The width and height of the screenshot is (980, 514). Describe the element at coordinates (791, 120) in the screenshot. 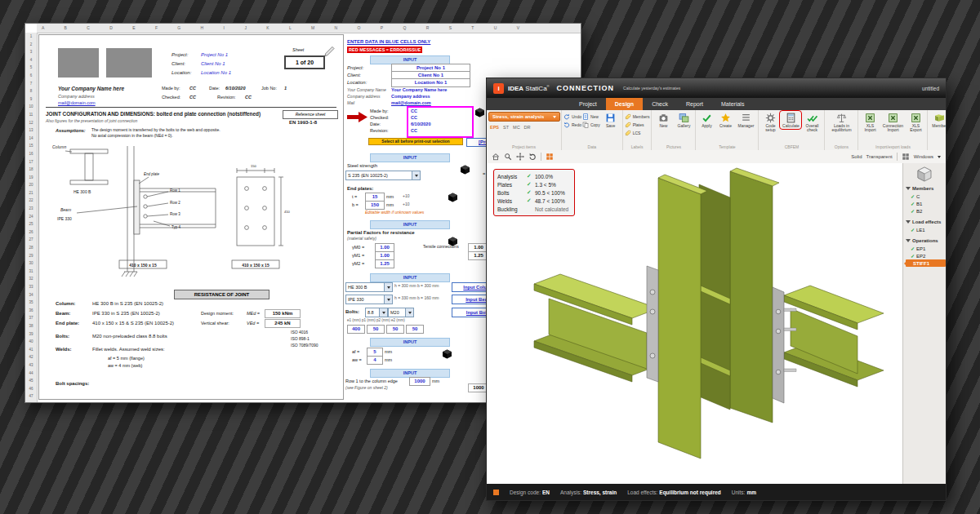

I see `calculate-button: Calculate` at that location.